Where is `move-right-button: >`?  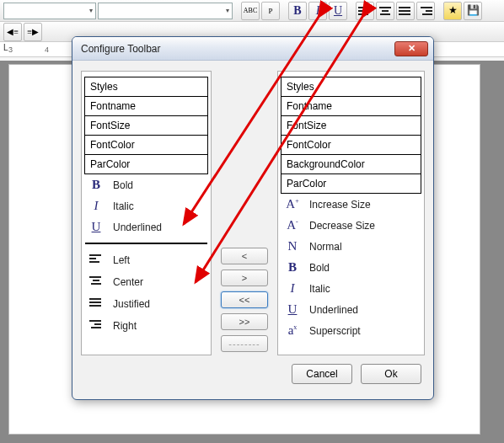 move-right-button: > is located at coordinates (244, 278).